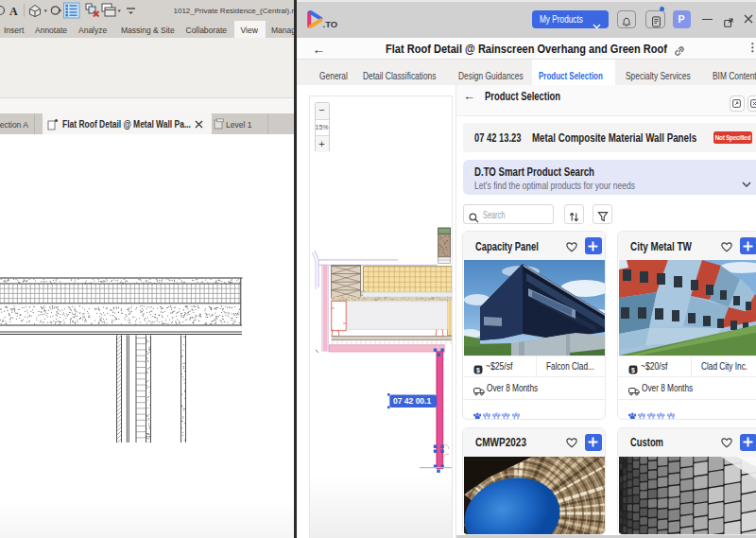  Describe the element at coordinates (331, 25) in the screenshot. I see `svg-text: .TO` at that location.